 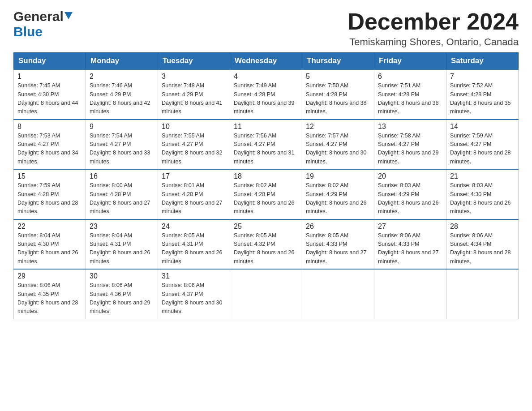 What do you see at coordinates (266, 249) in the screenshot?
I see `day-info: Sunrise: 8:05 AMSunset: 4:32 PMDaylight:…` at bounding box center [266, 249].